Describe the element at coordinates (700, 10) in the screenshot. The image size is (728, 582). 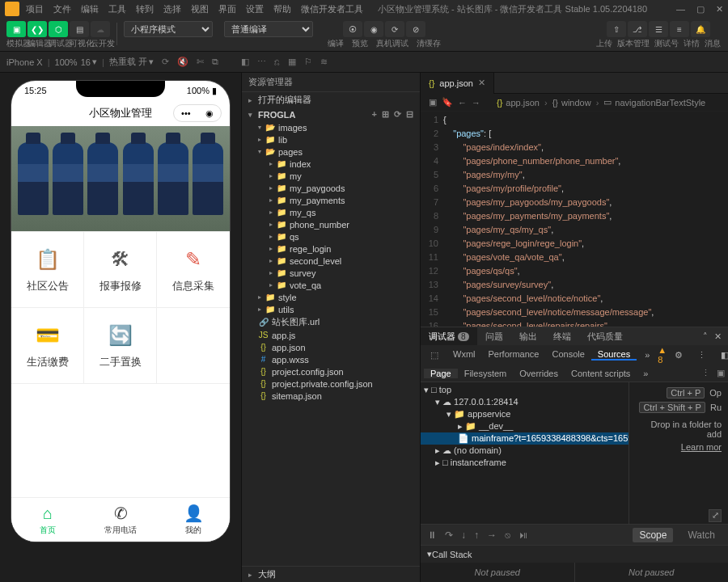
I see `maximize-icon: ▢` at that location.